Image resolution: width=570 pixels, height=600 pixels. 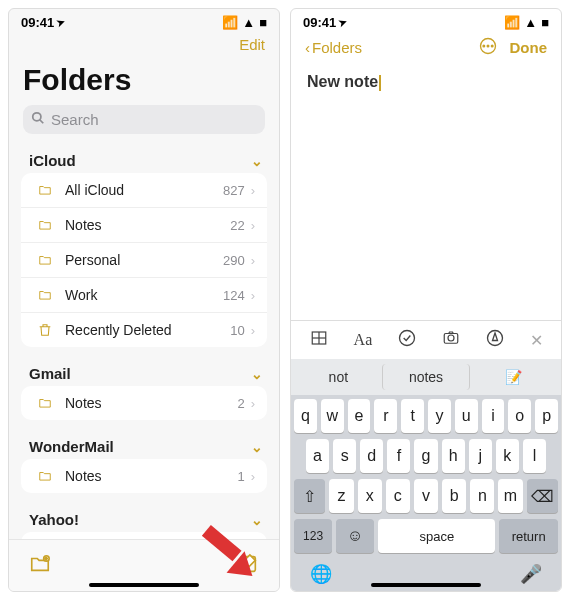 I want to click on nav-bar: Edit, so click(x=144, y=44).